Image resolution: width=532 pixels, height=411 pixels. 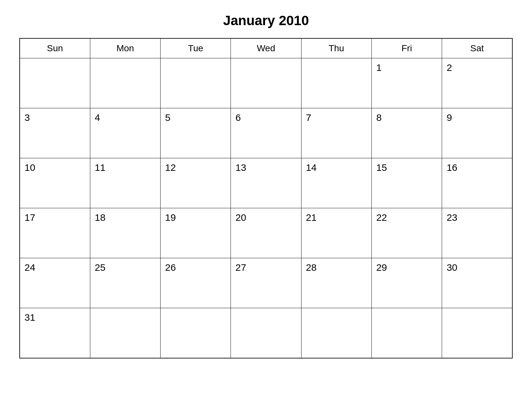 What do you see at coordinates (196, 183) in the screenshot?
I see `day-cell-12: 12` at bounding box center [196, 183].